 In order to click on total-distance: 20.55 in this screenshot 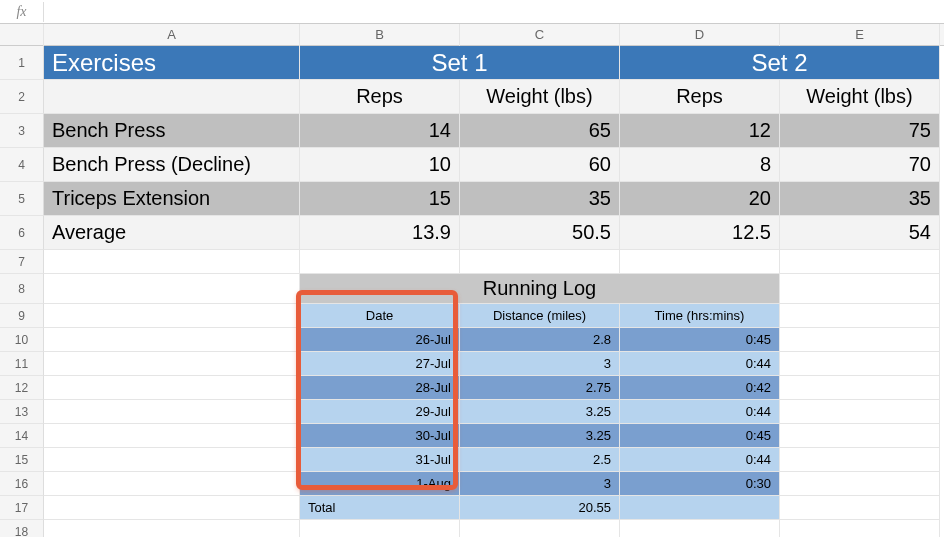, I will do `click(540, 508)`.